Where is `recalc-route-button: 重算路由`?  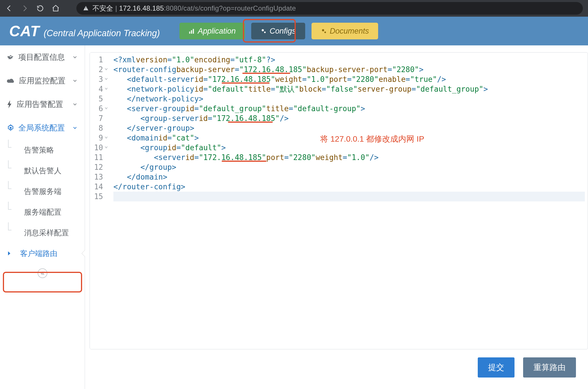
recalc-route-button: 重算路由 is located at coordinates (550, 367).